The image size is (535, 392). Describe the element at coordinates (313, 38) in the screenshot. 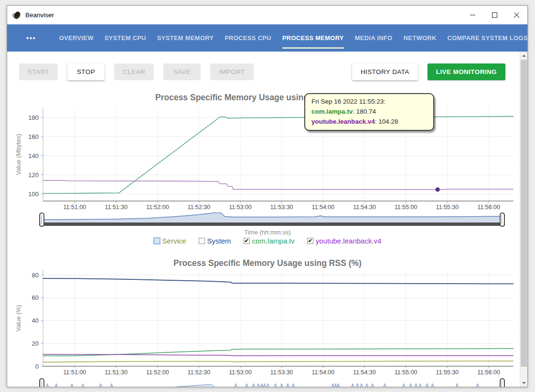

I see `tab-process-memory: PROCESS MEMORY` at that location.